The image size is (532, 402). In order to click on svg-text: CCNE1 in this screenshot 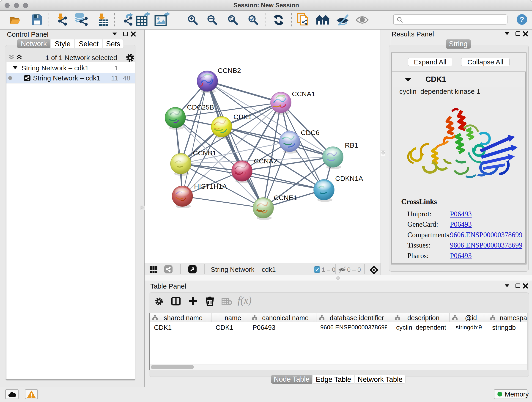, I will do `click(285, 198)`.